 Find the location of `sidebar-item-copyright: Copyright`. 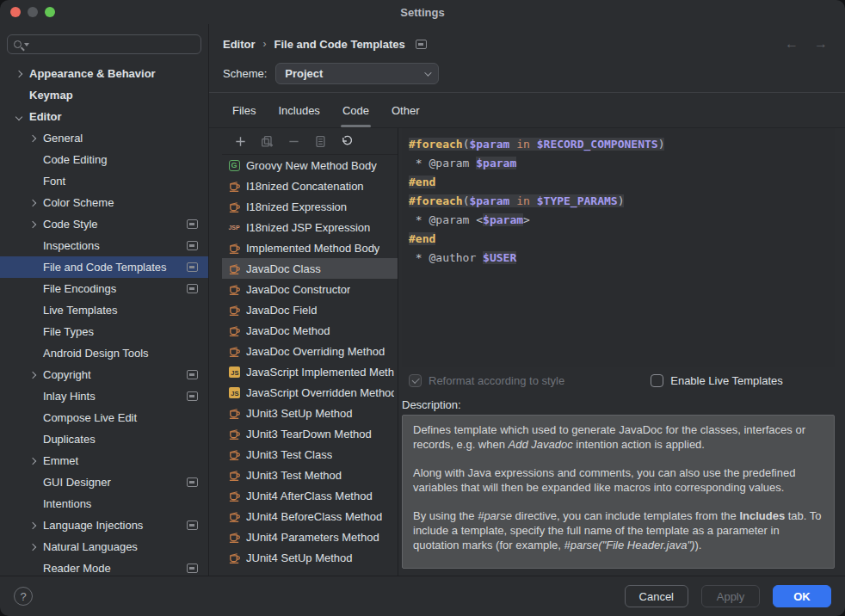

sidebar-item-copyright: Copyright is located at coordinates (104, 375).